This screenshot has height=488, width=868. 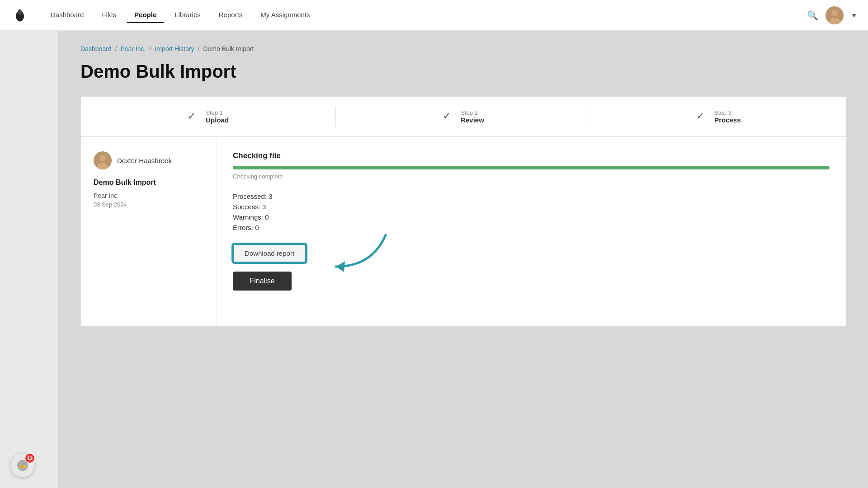 What do you see at coordinates (269, 253) in the screenshot?
I see `download-report-container: Download report` at bounding box center [269, 253].